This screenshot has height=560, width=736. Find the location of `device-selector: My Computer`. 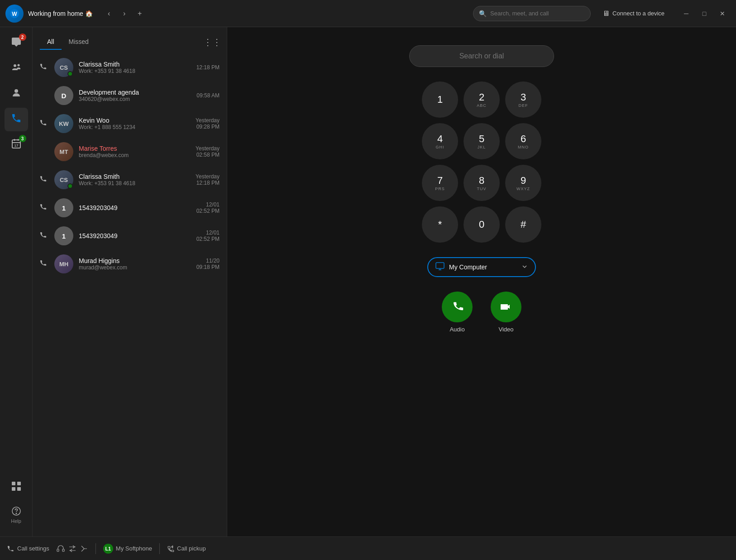

device-selector: My Computer is located at coordinates (482, 267).